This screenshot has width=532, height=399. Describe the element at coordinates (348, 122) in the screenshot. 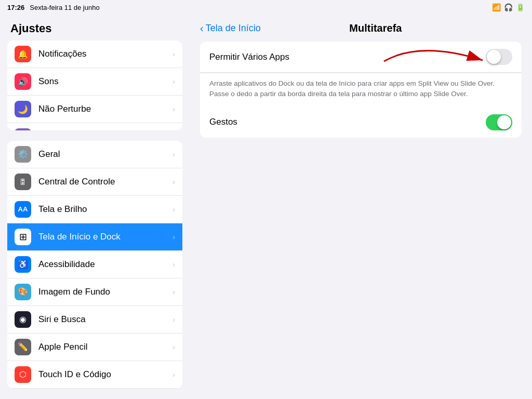

I see `gestures-label: Gestos` at that location.